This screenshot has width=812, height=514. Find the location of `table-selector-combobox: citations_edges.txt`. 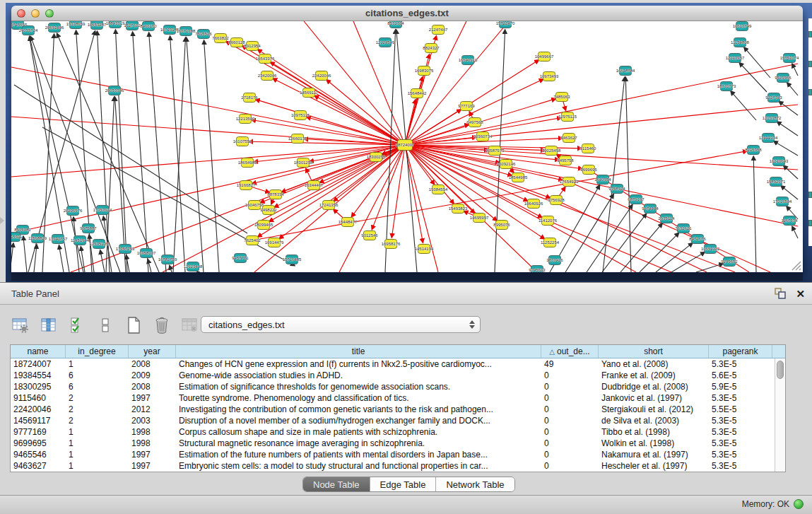

table-selector-combobox: citations_edges.txt is located at coordinates (341, 325).